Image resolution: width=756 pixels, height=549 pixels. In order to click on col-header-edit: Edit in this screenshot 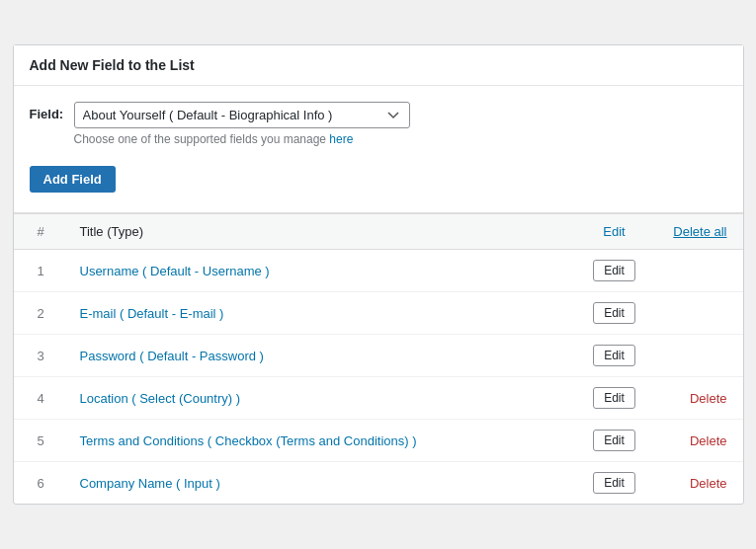, I will do `click(615, 232)`.